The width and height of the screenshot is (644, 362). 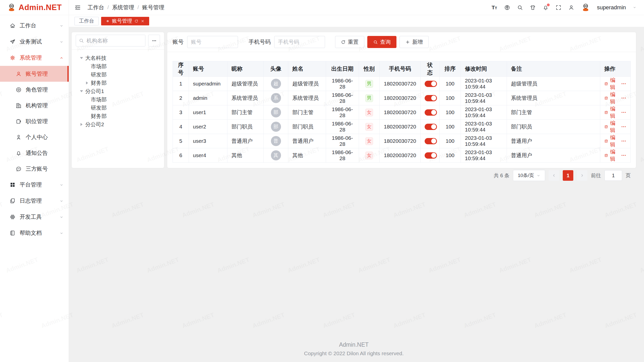 What do you see at coordinates (582, 175) in the screenshot?
I see `next-page-button` at bounding box center [582, 175].